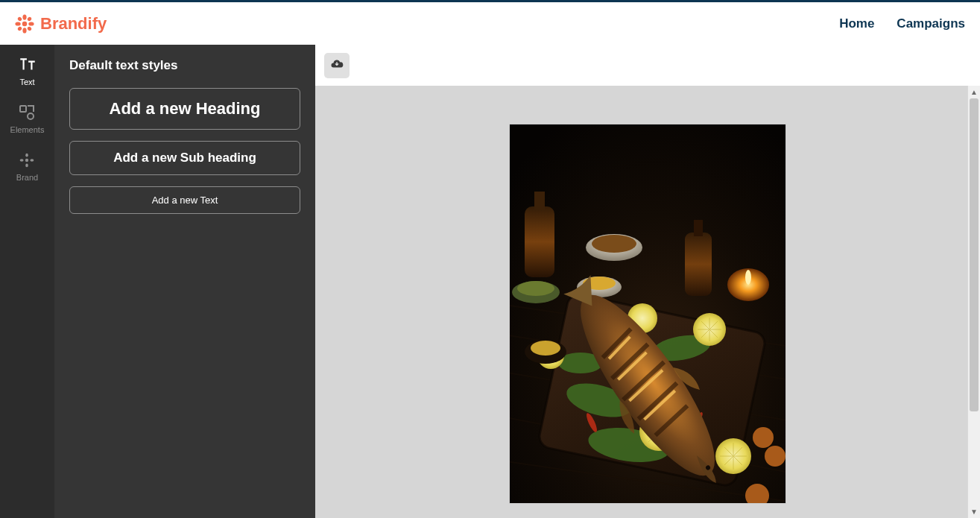 The height and width of the screenshot is (518, 980). Describe the element at coordinates (185, 109) in the screenshot. I see `add-heading-button: Add a new Heading` at that location.